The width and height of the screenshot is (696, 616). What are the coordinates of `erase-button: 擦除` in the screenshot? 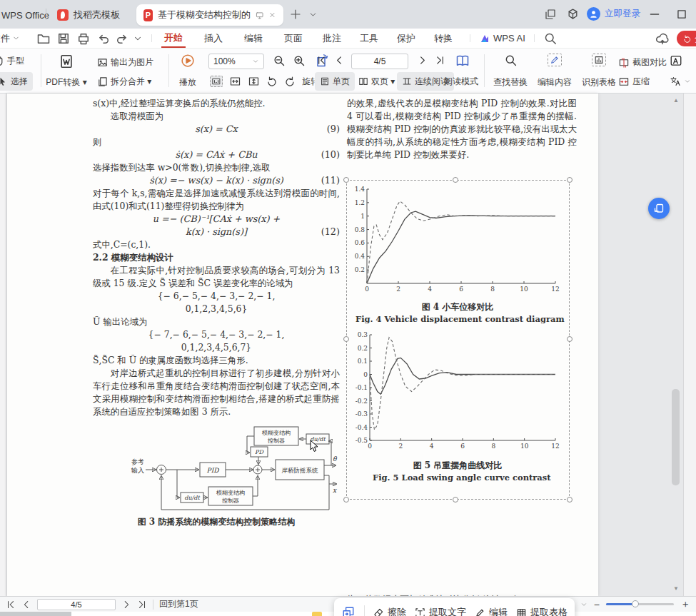 It's located at (390, 611).